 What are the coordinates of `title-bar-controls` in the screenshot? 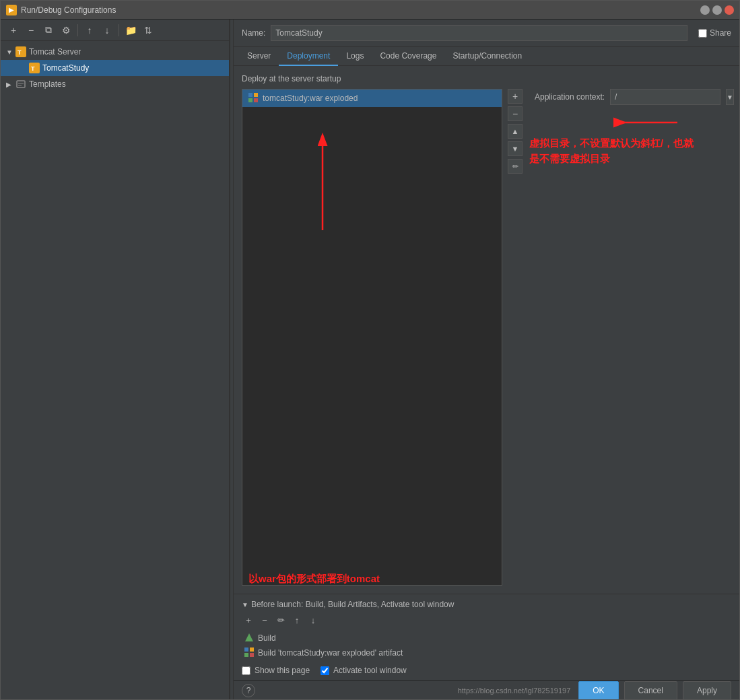 It's located at (717, 10).